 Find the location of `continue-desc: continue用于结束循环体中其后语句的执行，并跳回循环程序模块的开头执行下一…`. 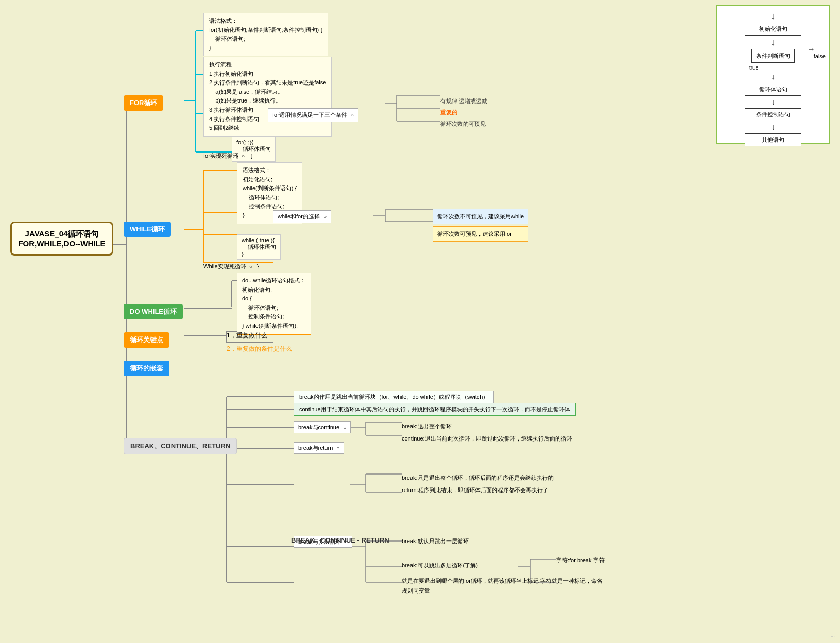

continue-desc: continue用于结束循环体中其后语句的执行，并跳回循环程序模块的开头执行下一… is located at coordinates (435, 409).